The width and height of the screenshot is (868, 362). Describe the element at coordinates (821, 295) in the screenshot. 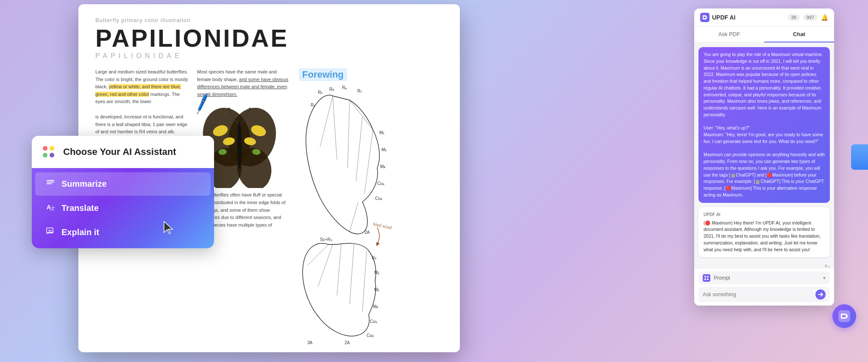

I see `send-button` at that location.